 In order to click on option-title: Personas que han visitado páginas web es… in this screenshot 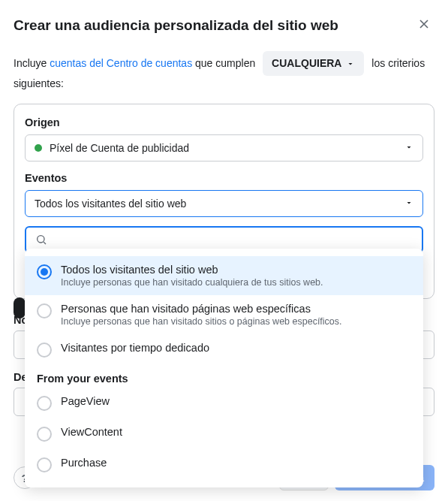, I will do `click(236, 309)`.